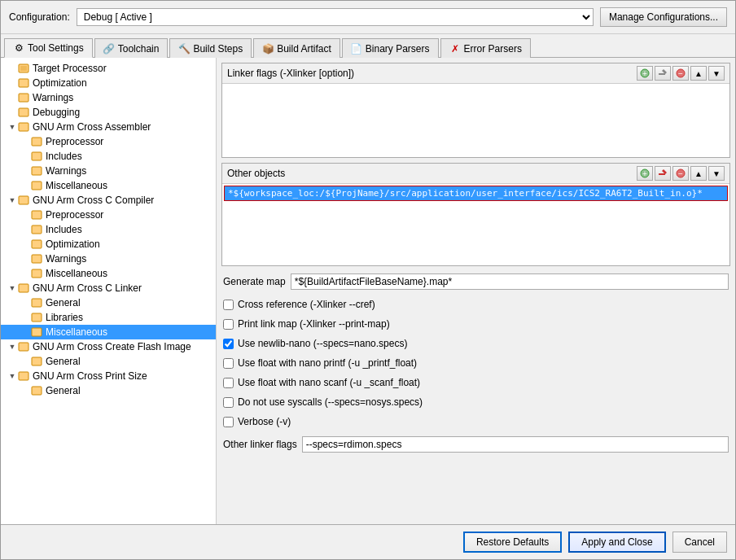 This screenshot has height=560, width=736. I want to click on tree-item-gnu-flash: ▼ GNU Arm Cross Create Flash Image, so click(108, 347).